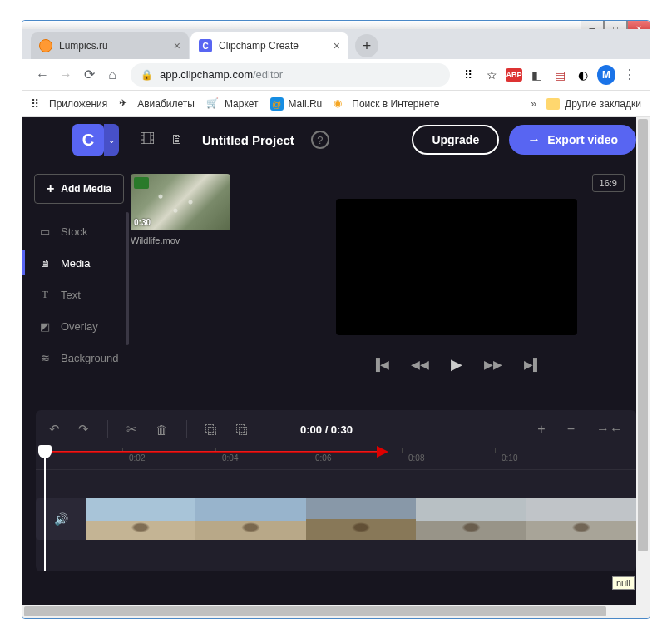 The width and height of the screenshot is (672, 643). I want to click on fit-button: →←, so click(610, 429).